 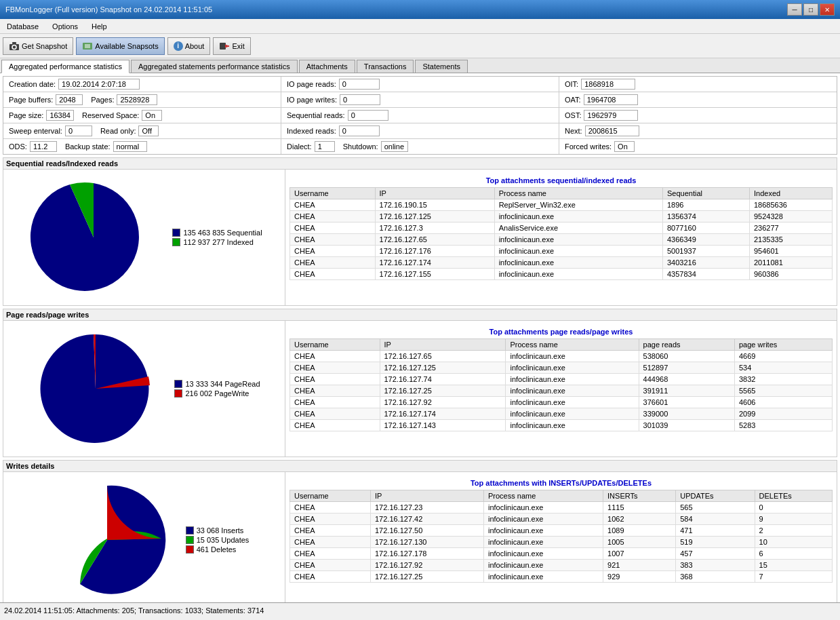 I want to click on status-text: 24.02.2014 11:51:05: Attachments: 205; T…, so click(x=134, y=611).